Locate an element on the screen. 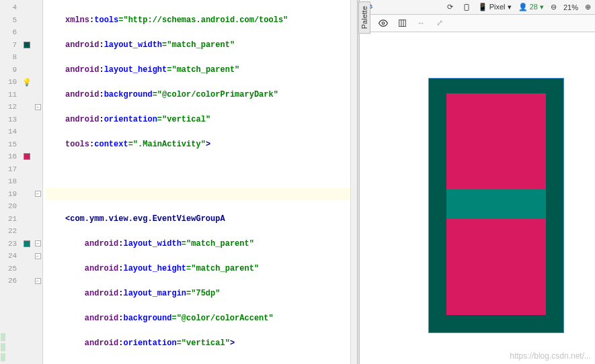 The width and height of the screenshot is (595, 364). color-swatch-primary-dark is located at coordinates (27, 45).